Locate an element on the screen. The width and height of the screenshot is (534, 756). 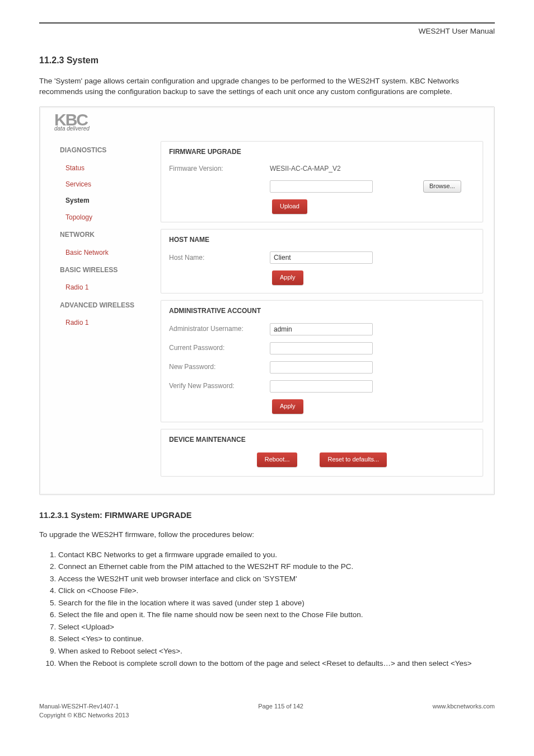
reboot-button: Reboot... is located at coordinates (278, 460).